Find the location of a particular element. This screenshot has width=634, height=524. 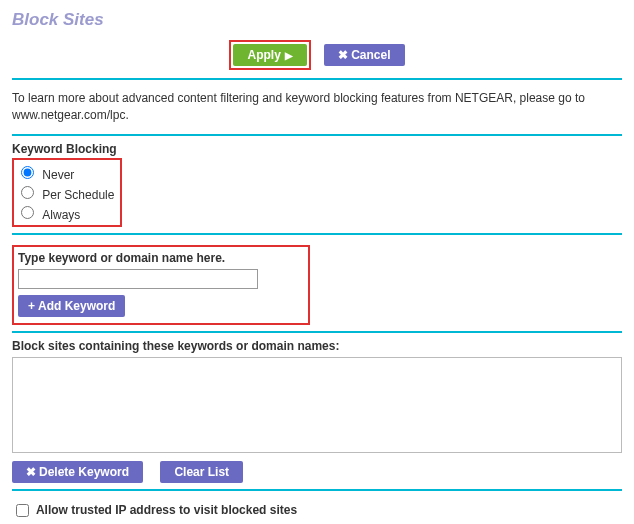

radio-per-schedule is located at coordinates (28, 192).